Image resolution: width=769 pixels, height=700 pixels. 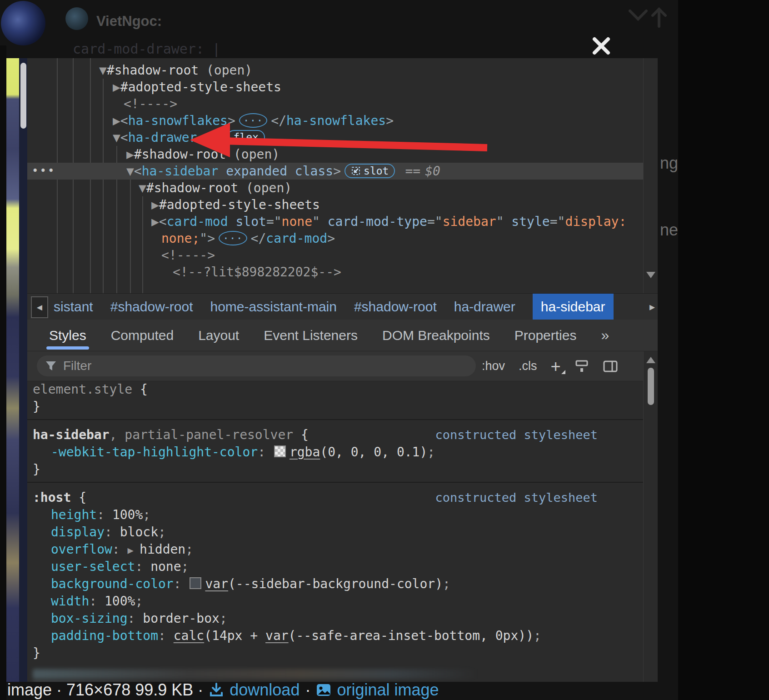 I want to click on styles-scrollbar, so click(x=650, y=516).